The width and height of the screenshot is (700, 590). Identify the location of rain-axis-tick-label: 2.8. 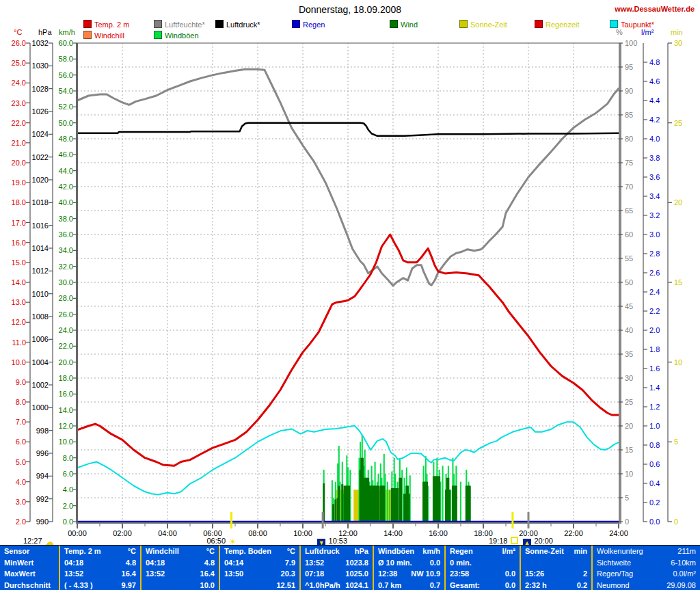
(655, 254).